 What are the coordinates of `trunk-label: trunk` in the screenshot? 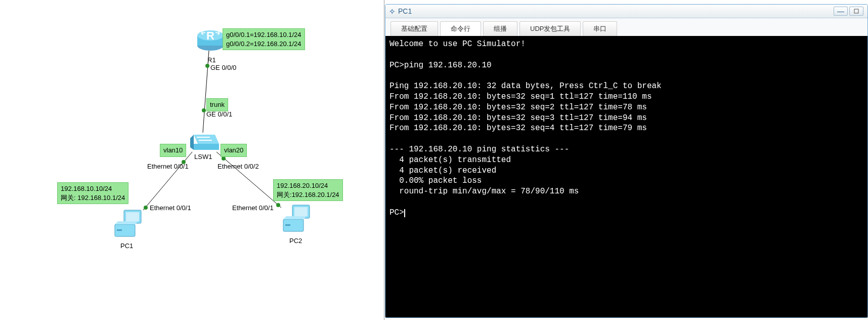 It's located at (218, 105).